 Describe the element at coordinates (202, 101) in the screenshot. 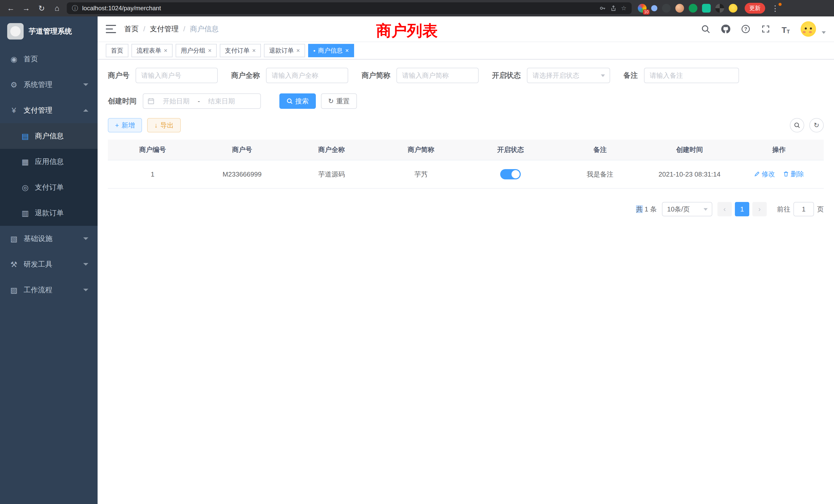

I see `create-time-range-picker: -` at that location.